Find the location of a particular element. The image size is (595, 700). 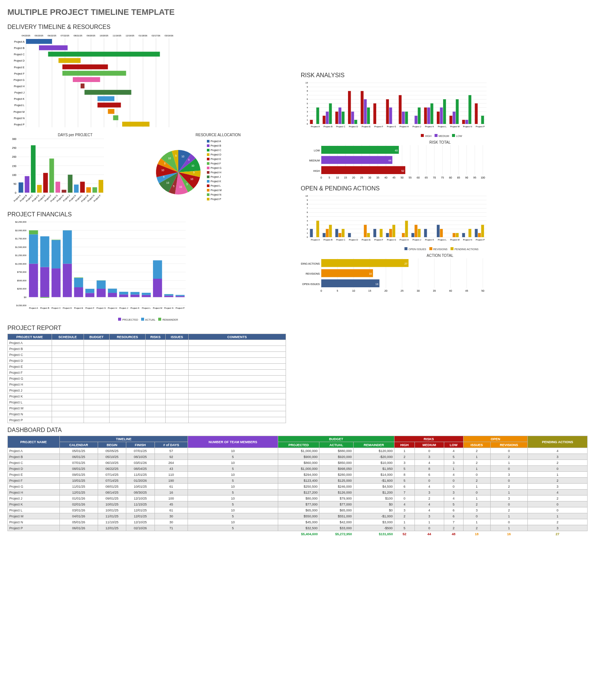

risk-total-chart: 0510152025303540455055606570758085909510… is located at coordinates (440, 163).